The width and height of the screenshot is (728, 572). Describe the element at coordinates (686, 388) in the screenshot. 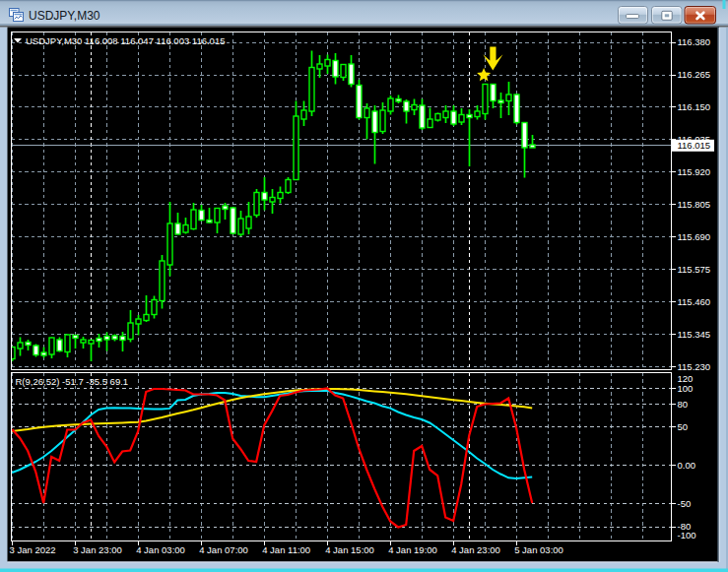

I see `svg-text: 100` at that location.